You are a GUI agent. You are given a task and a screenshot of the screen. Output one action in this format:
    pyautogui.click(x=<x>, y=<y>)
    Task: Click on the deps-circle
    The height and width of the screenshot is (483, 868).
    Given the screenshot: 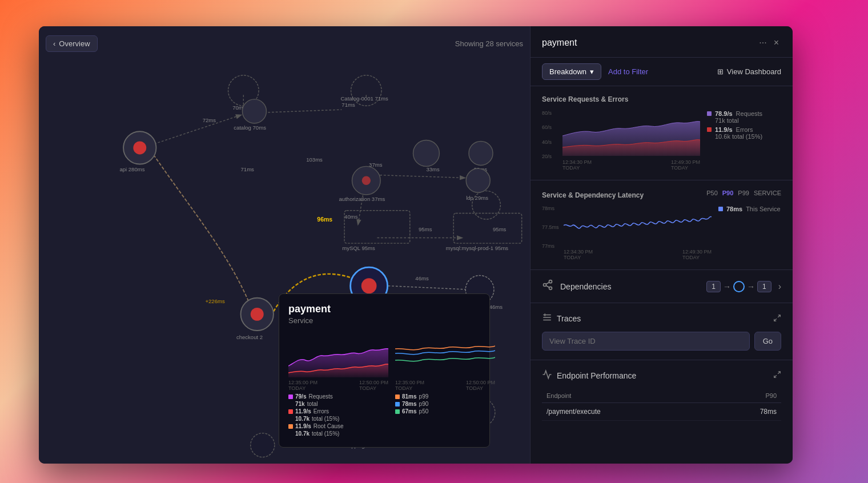 What is the action you would take?
    pyautogui.click(x=739, y=287)
    